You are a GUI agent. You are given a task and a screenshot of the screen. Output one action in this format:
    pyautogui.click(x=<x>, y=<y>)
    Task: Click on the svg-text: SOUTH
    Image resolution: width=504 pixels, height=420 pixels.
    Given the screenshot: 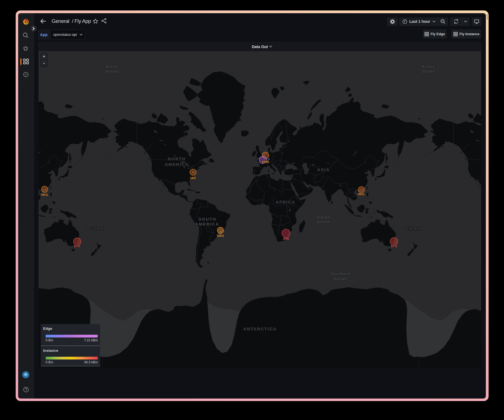 What is the action you would take?
    pyautogui.click(x=207, y=219)
    